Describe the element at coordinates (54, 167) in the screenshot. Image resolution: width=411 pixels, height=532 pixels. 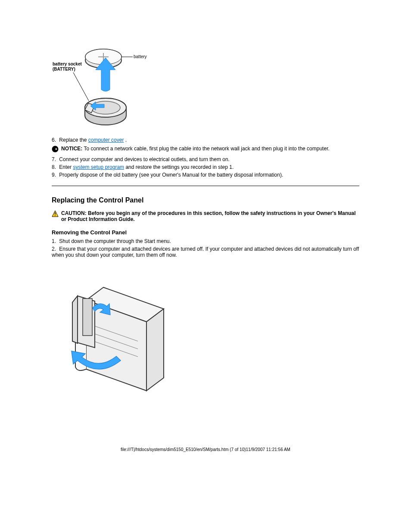
I see `step-8-number: 8.` at that location.